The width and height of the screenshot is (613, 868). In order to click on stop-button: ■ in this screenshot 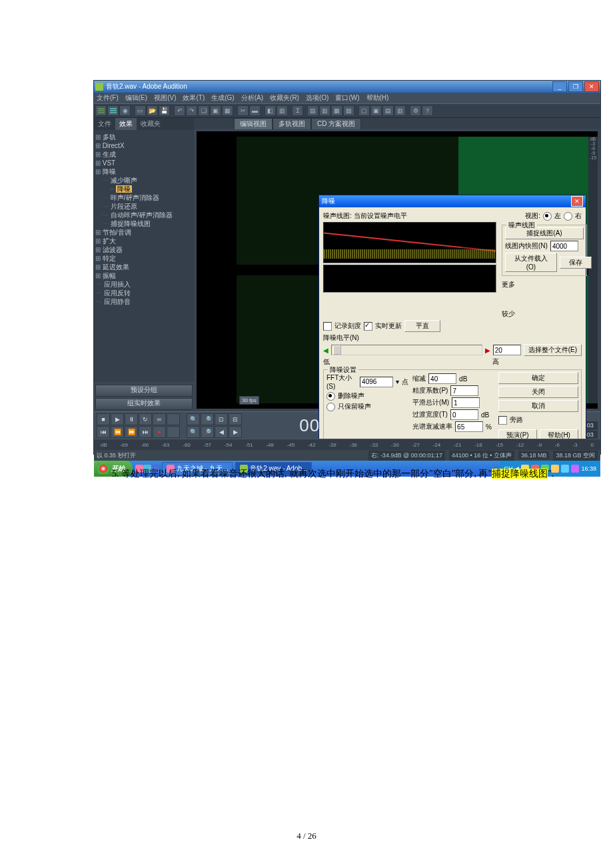, I will do `click(103, 419)`.